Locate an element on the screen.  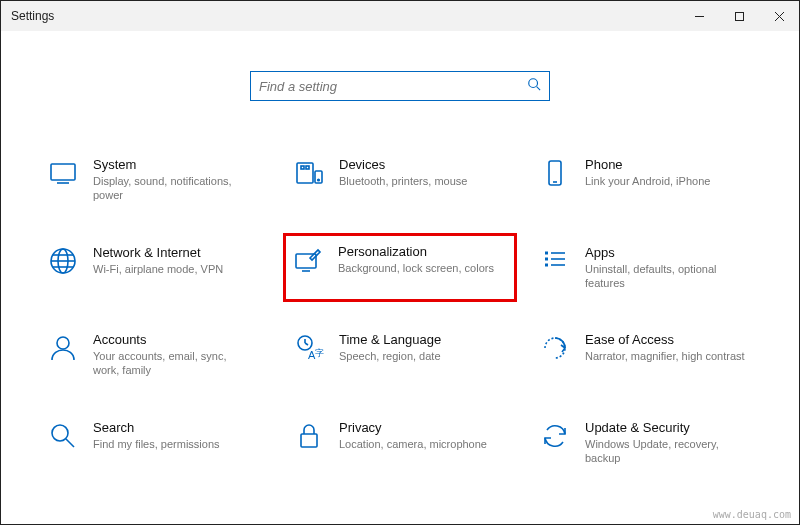
devices-icon is located at coordinates (309, 173).